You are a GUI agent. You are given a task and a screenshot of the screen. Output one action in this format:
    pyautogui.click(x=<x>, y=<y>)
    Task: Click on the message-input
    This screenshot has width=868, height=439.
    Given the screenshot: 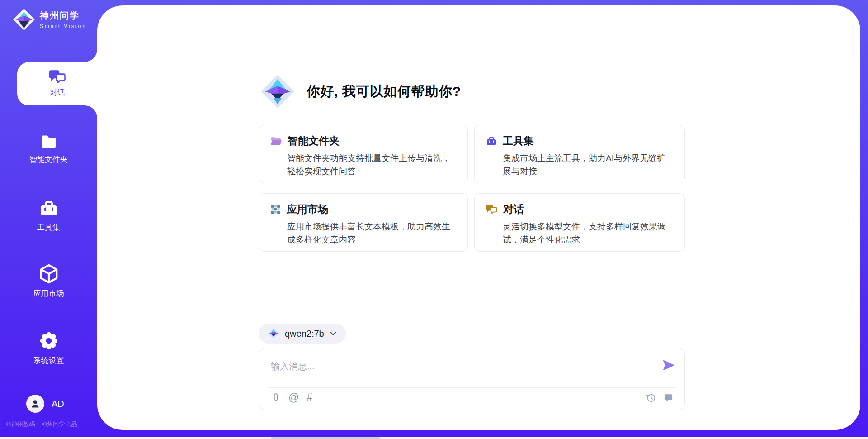 What is the action you would take?
    pyautogui.click(x=465, y=366)
    